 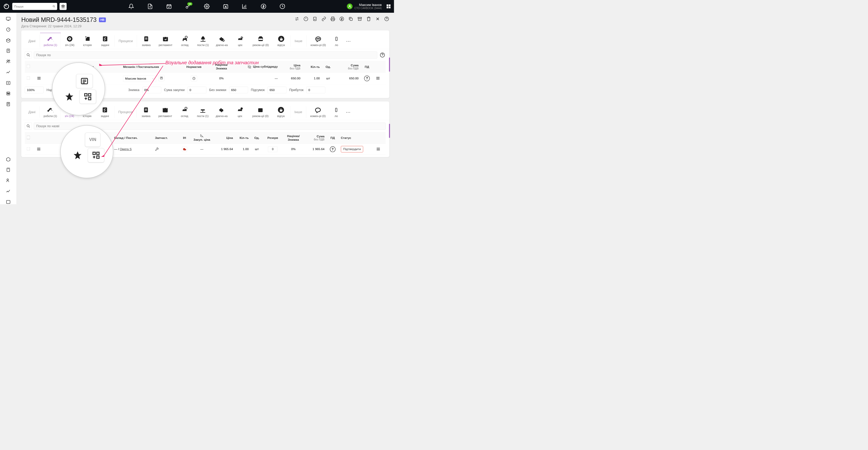 I want to click on tab-oglyad: огляд, so click(x=185, y=41).